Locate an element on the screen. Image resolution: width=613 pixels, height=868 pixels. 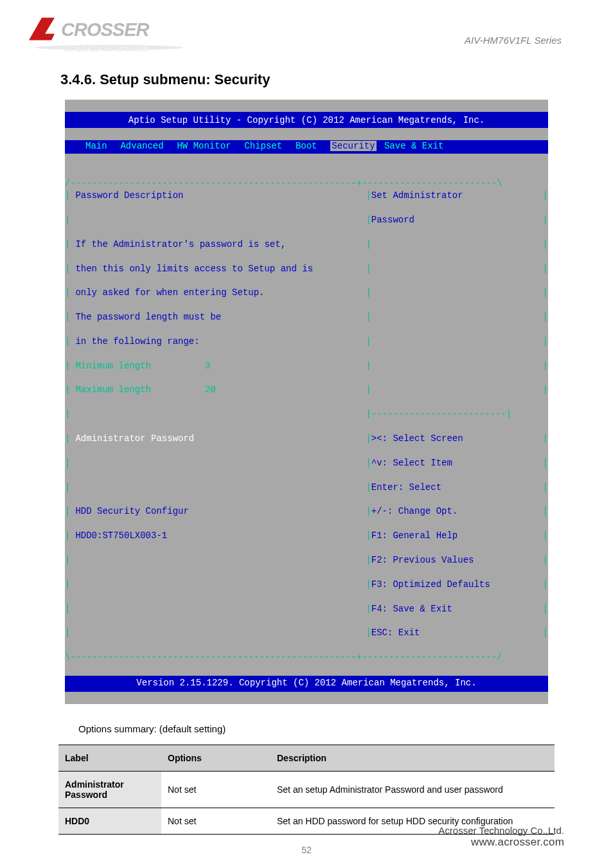
options-table: Label Options Description Administrator … is located at coordinates (306, 790).